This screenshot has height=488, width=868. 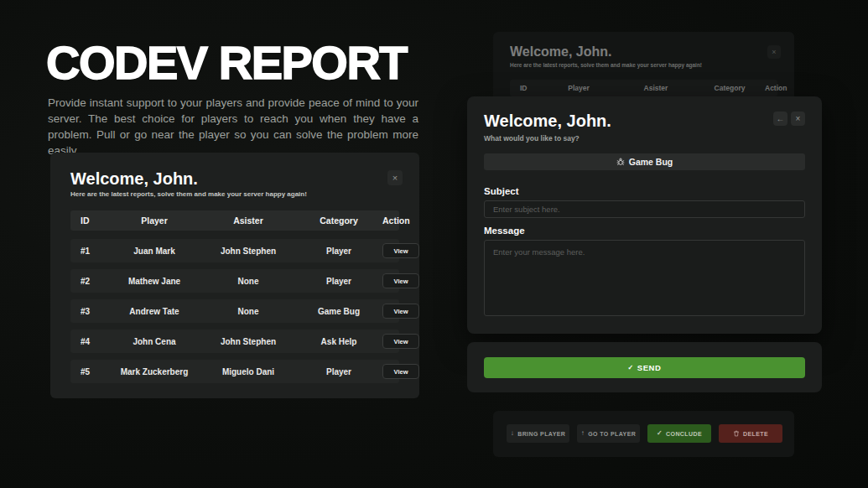 I want to click on arrow-down-icon: ↓, so click(x=512, y=433).